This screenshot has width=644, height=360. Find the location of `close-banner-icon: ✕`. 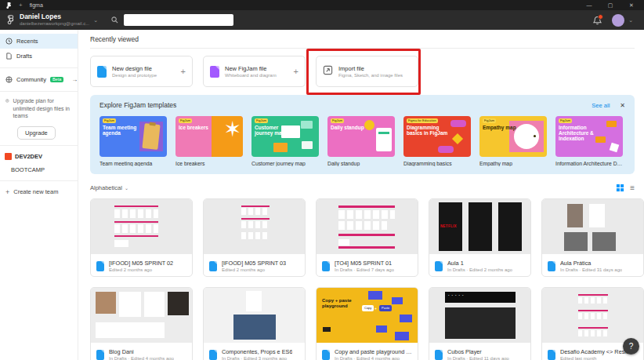

close-banner-icon: ✕ is located at coordinates (622, 105).